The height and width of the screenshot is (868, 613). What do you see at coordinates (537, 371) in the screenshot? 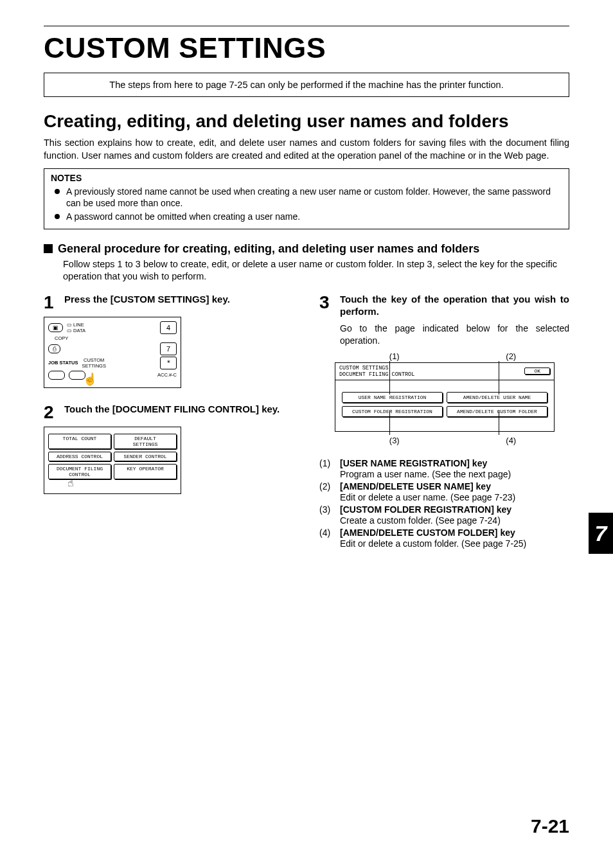
I see `ok-button: OK` at bounding box center [537, 371].